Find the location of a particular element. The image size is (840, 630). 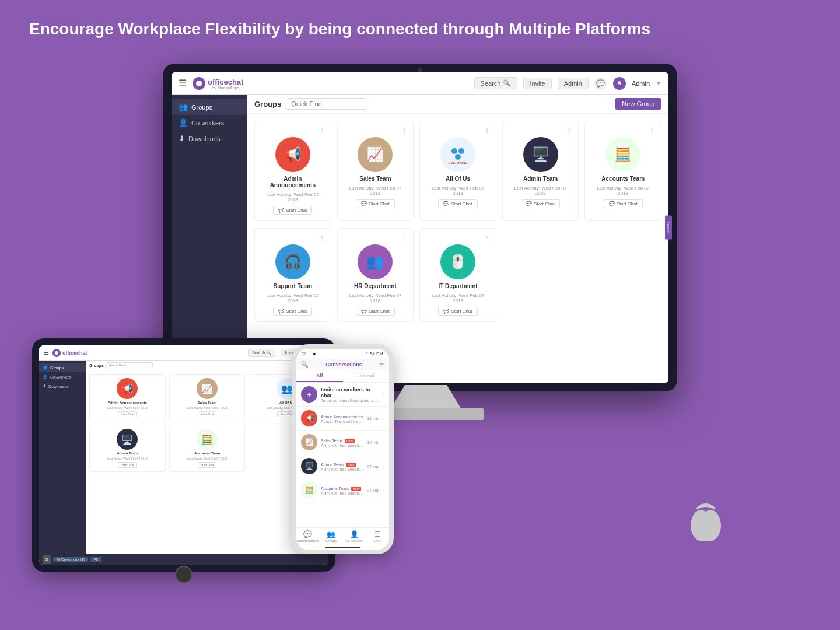

start-chat-label-admin-team: Start Chat is located at coordinates (544, 204).